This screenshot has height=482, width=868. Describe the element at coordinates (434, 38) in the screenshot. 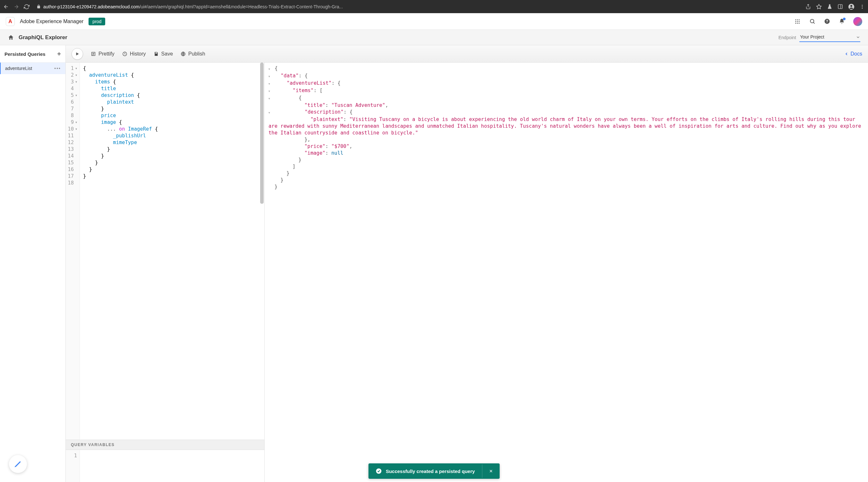

I see `breadcrumb-bar: GraphiQL Explorer Endpoint Your Project` at that location.